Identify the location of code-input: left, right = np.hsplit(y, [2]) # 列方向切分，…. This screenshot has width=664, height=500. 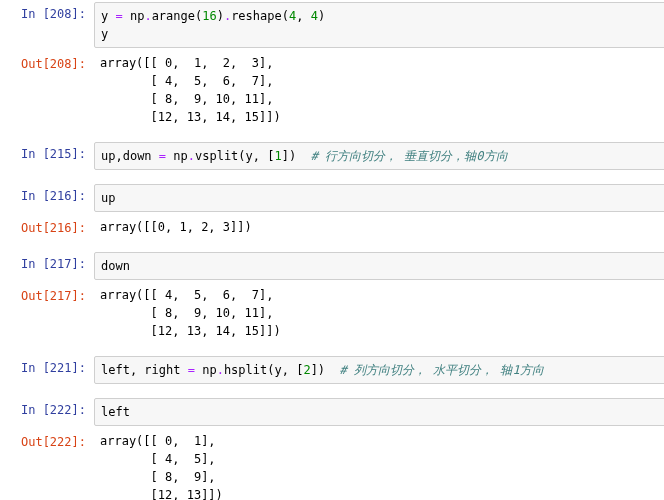
(379, 370).